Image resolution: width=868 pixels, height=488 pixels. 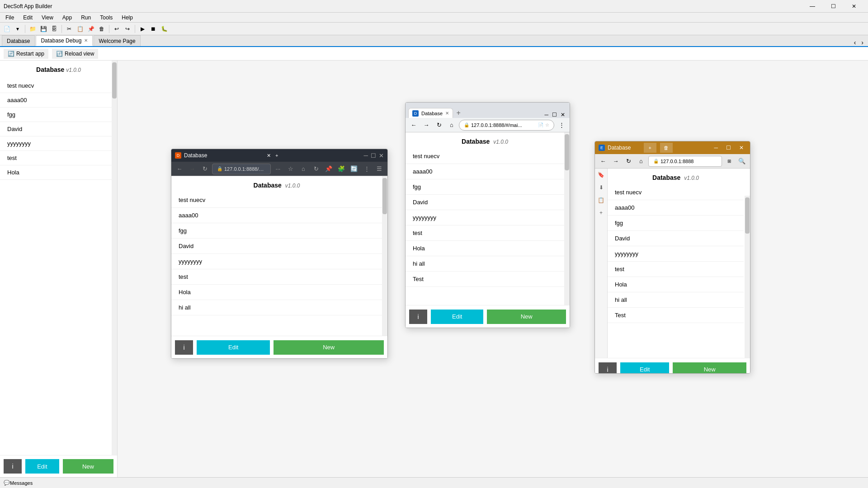 What do you see at coordinates (645, 368) in the screenshot?
I see `edge-edit-btn: Edit` at bounding box center [645, 368].